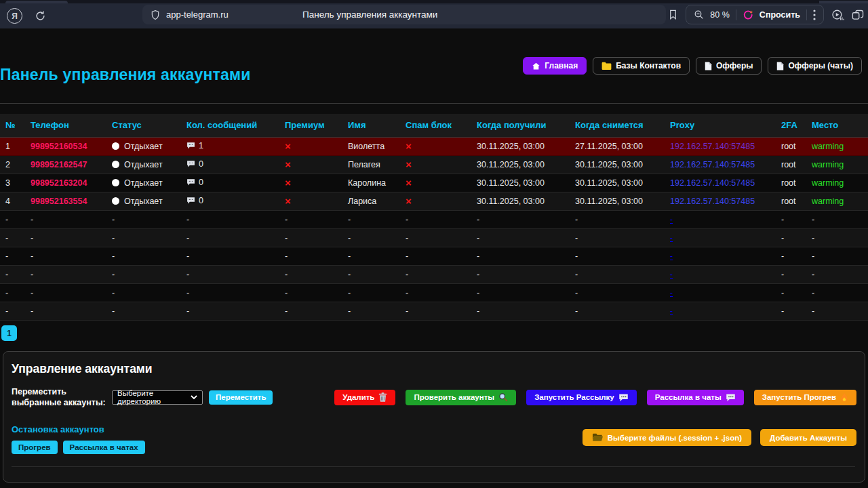  Describe the element at coordinates (197, 15) in the screenshot. I see `url-text: app-telegram.ru` at that location.